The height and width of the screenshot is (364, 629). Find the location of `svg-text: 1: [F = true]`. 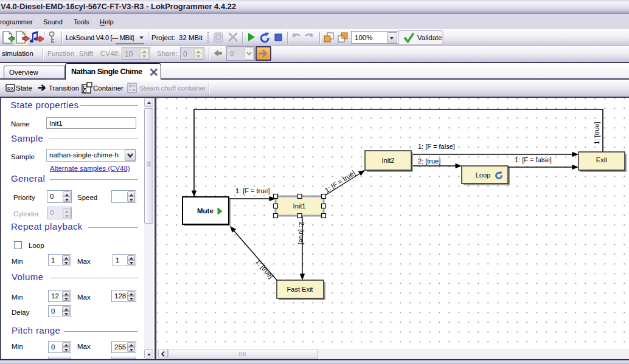

svg-text: 1: [F = true] is located at coordinates (253, 191).